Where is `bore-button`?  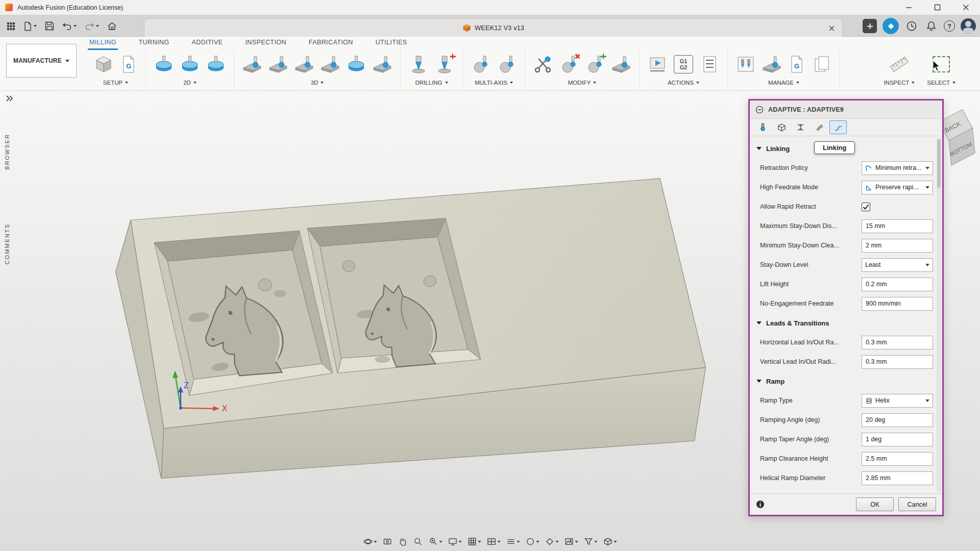 bore-button is located at coordinates (445, 64).